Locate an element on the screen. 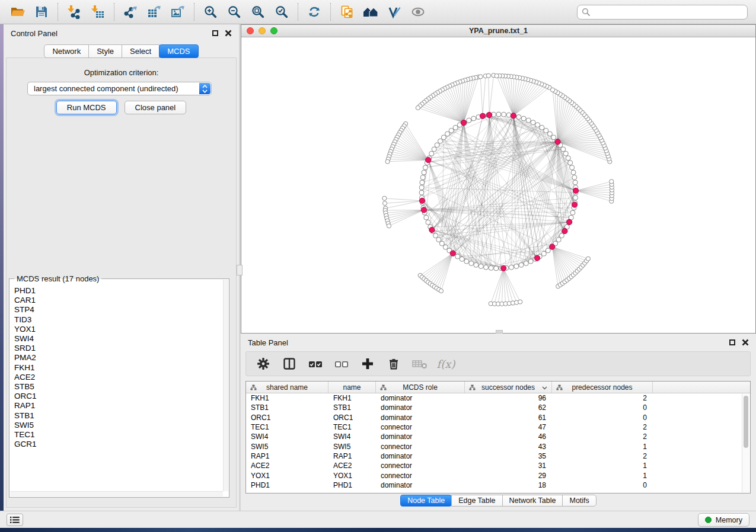 The height and width of the screenshot is (532, 756). criterion-select: largest connected component (undirected) is located at coordinates (120, 89).